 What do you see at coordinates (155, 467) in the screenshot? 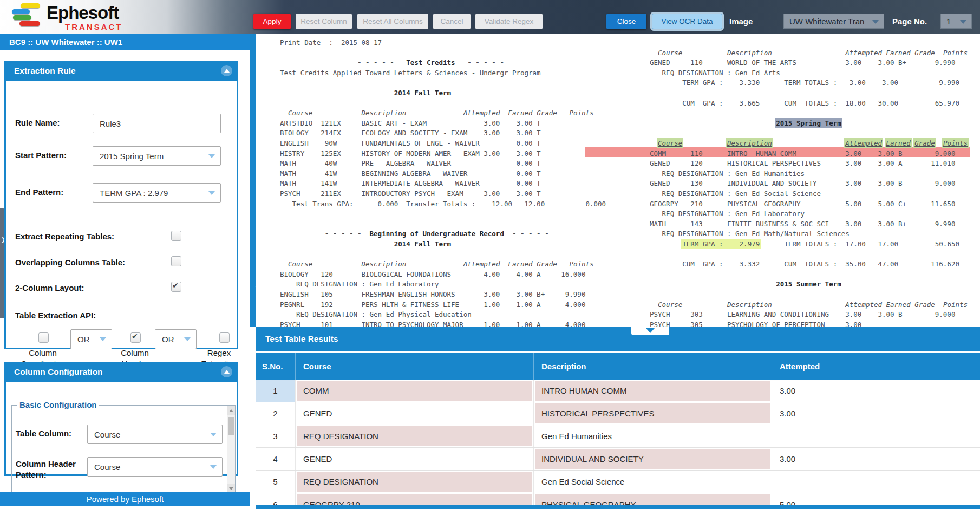
I see `column-header-pattern-select: Course` at bounding box center [155, 467].